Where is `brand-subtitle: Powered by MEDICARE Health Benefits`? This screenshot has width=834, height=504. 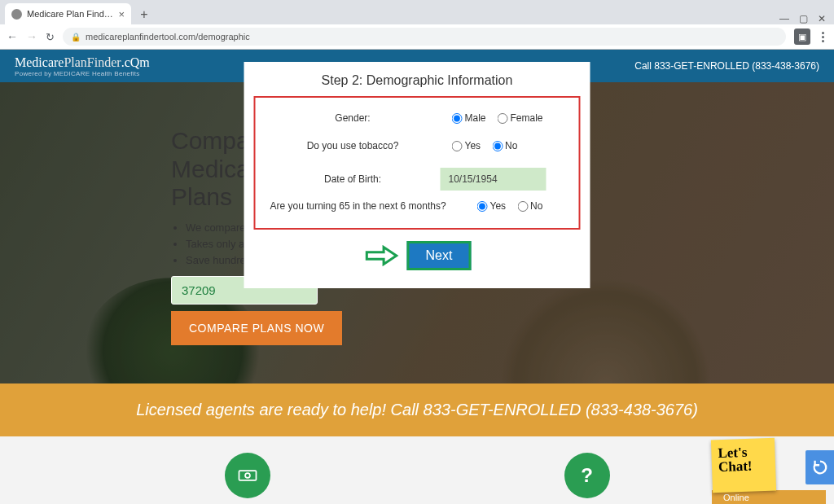
brand-subtitle: Powered by MEDICARE Health Benefits is located at coordinates (82, 73).